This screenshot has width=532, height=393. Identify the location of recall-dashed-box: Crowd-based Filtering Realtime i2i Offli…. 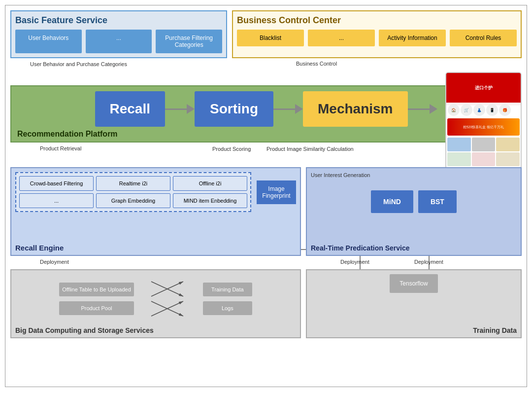
(133, 192).